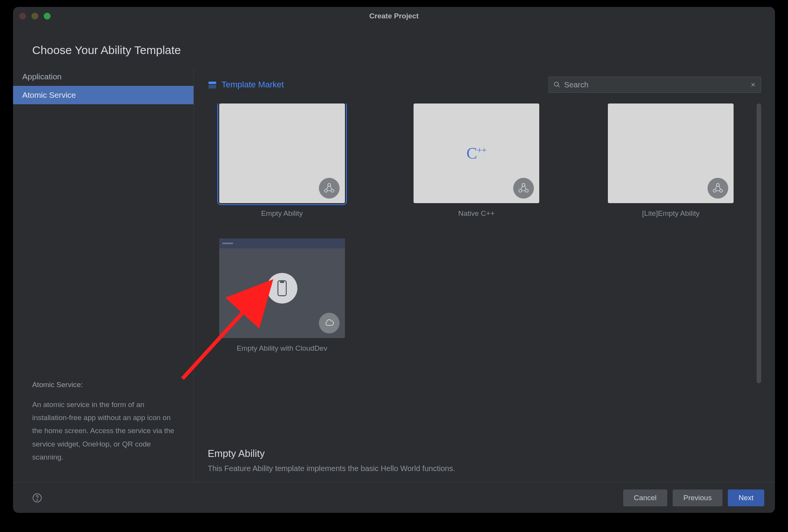 This screenshot has width=788, height=532. Describe the element at coordinates (746, 498) in the screenshot. I see `next-button: Next` at that location.